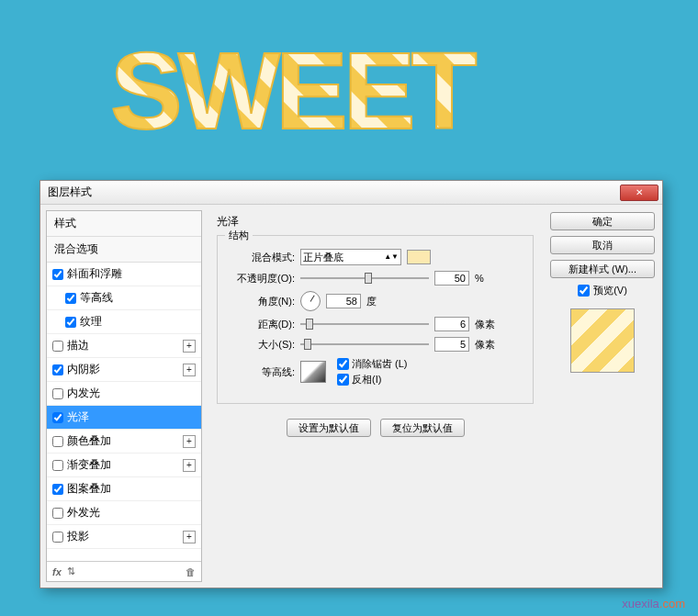 Image resolution: width=698 pixels, height=616 pixels. Describe the element at coordinates (602, 269) in the screenshot. I see `new-style-button: 新建样式 (W)...` at that location.